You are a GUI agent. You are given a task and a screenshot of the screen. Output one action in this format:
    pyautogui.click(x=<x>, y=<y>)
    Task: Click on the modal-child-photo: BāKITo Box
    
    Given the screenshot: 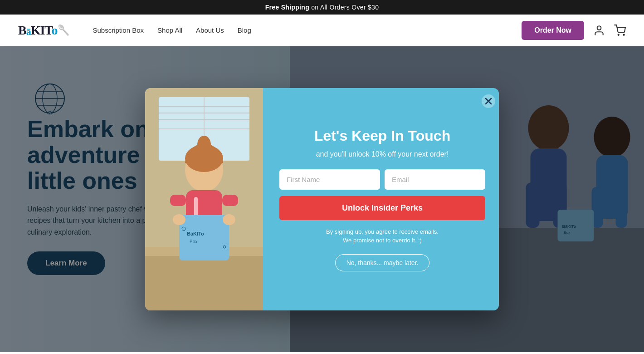 What is the action you would take?
    pyautogui.click(x=204, y=199)
    